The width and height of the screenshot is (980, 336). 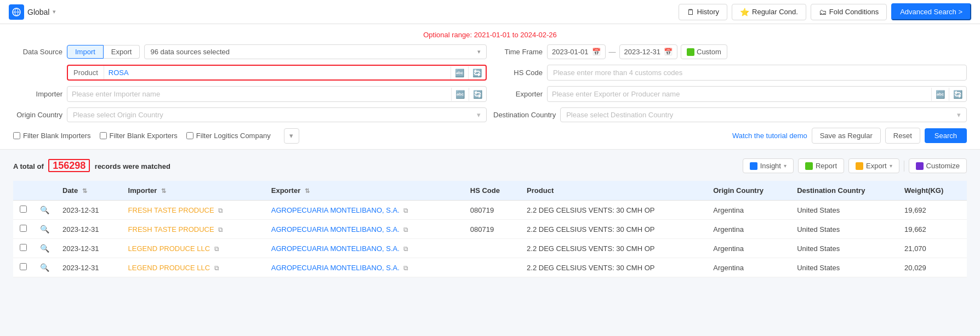 What do you see at coordinates (477, 73) in the screenshot?
I see `product-sync-icon: 🔄` at bounding box center [477, 73].